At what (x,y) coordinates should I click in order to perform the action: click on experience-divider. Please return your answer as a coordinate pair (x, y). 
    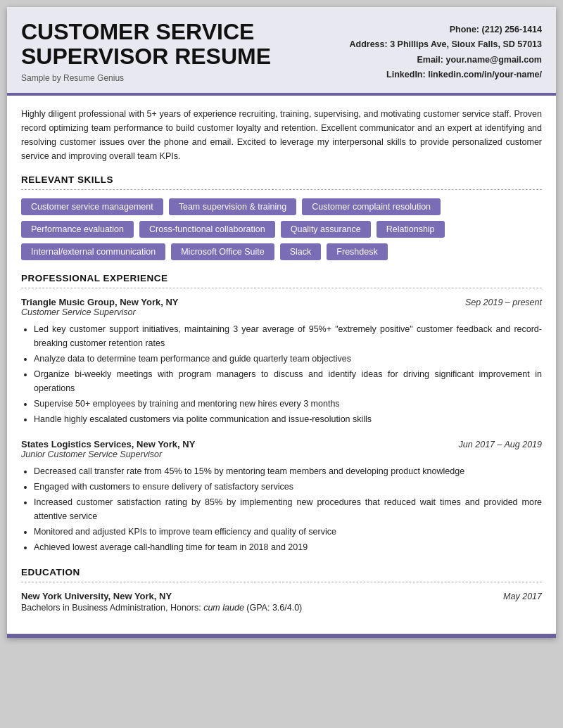
    Looking at the image, I should click on (282, 288).